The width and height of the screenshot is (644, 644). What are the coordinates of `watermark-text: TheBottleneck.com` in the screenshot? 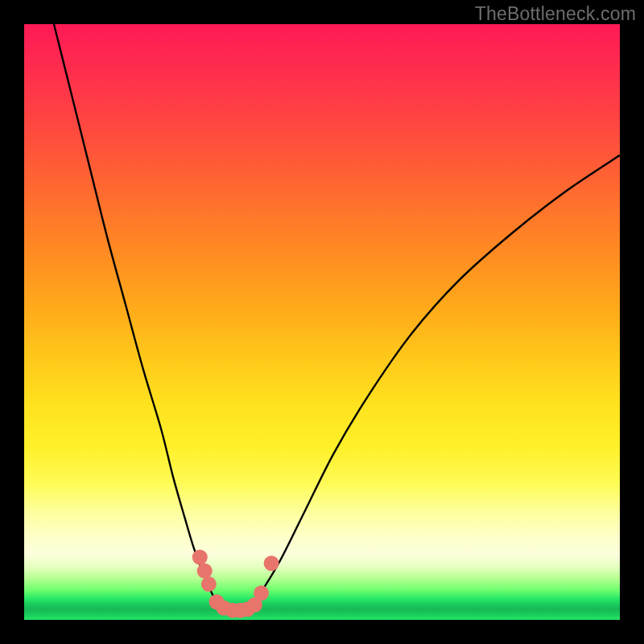 It's located at (555, 14).